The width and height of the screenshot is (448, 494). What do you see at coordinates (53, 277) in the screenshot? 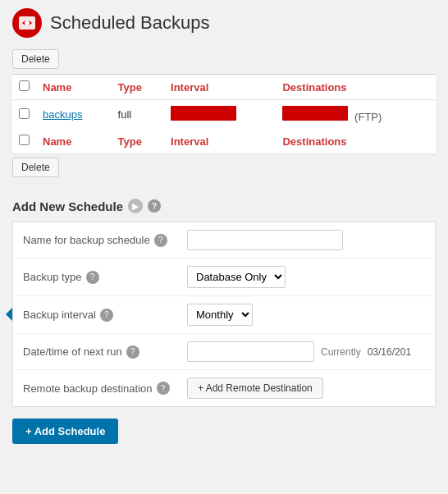
I see `type-label: Backup type` at bounding box center [53, 277].